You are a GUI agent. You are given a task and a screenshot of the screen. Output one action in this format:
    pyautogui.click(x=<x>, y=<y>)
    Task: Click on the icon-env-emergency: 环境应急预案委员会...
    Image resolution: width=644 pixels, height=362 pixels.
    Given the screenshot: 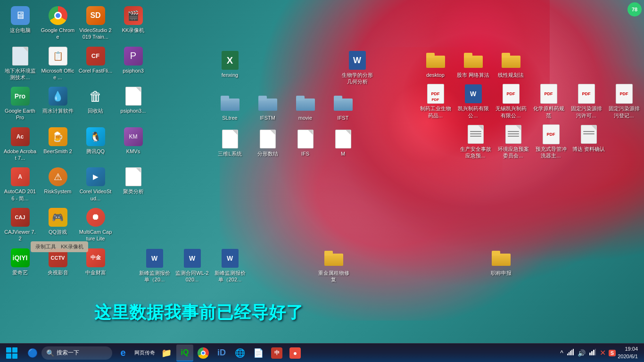 What is the action you would take?
    pyautogui.click(x=513, y=140)
    